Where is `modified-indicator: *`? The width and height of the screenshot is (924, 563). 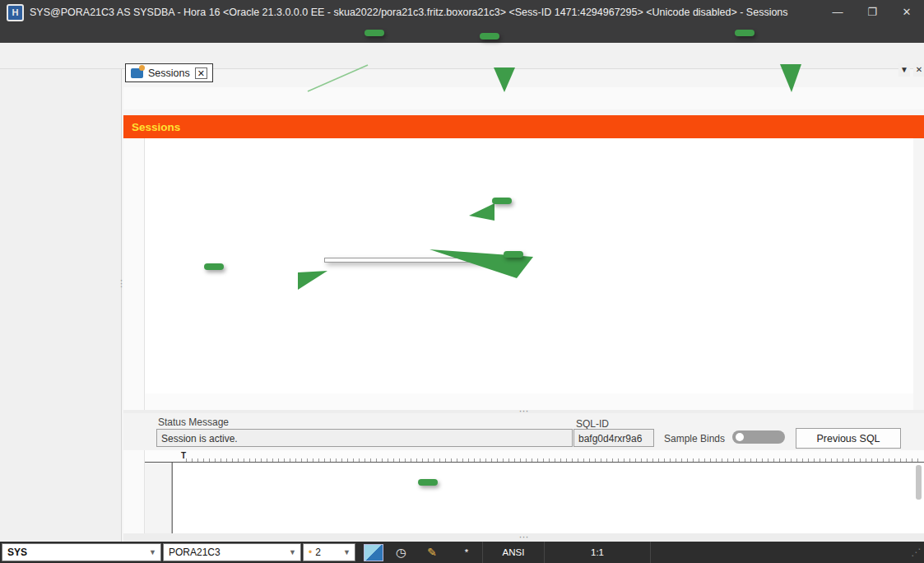
modified-indicator: * is located at coordinates (467, 552).